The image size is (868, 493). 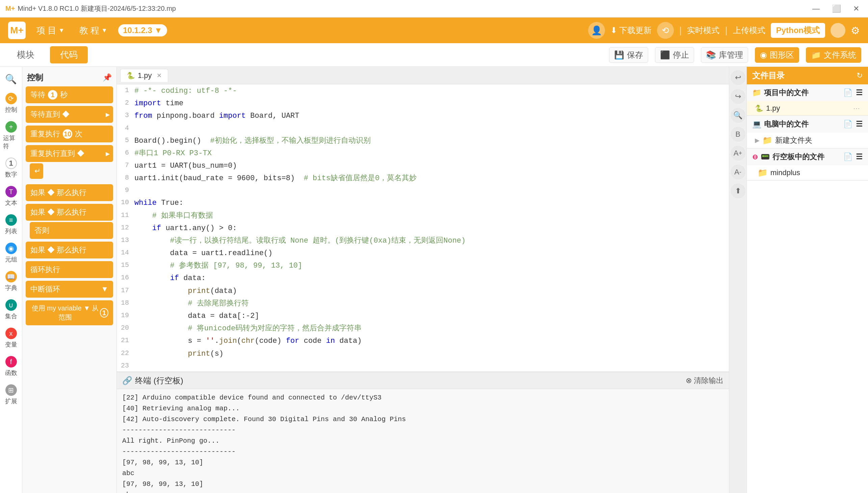 I want to click on code-line-8: 8 uart1.init(baud_rate = 9600, bits=8) #…, so click(x=423, y=178).